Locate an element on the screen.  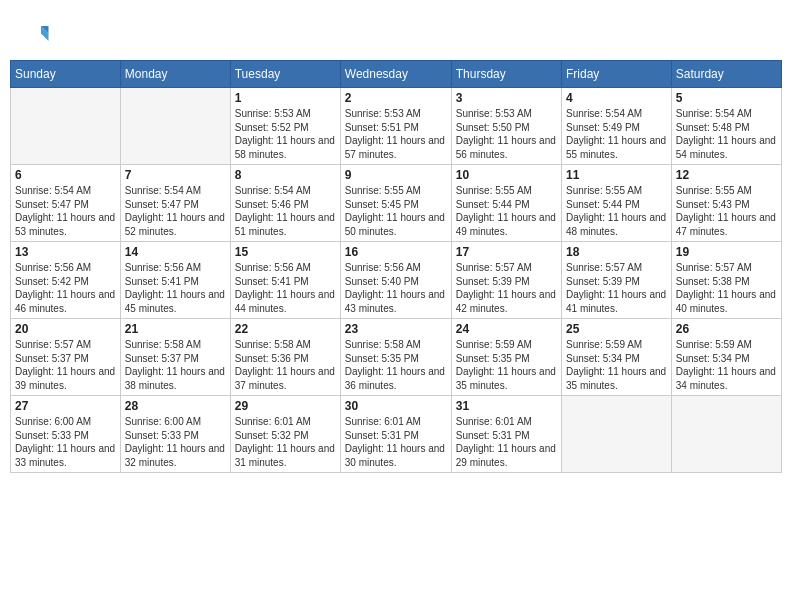
week-row-3: 13Sunrise: 5:56 AMSunset: 5:42 PMDayligh… is located at coordinates (396, 280).